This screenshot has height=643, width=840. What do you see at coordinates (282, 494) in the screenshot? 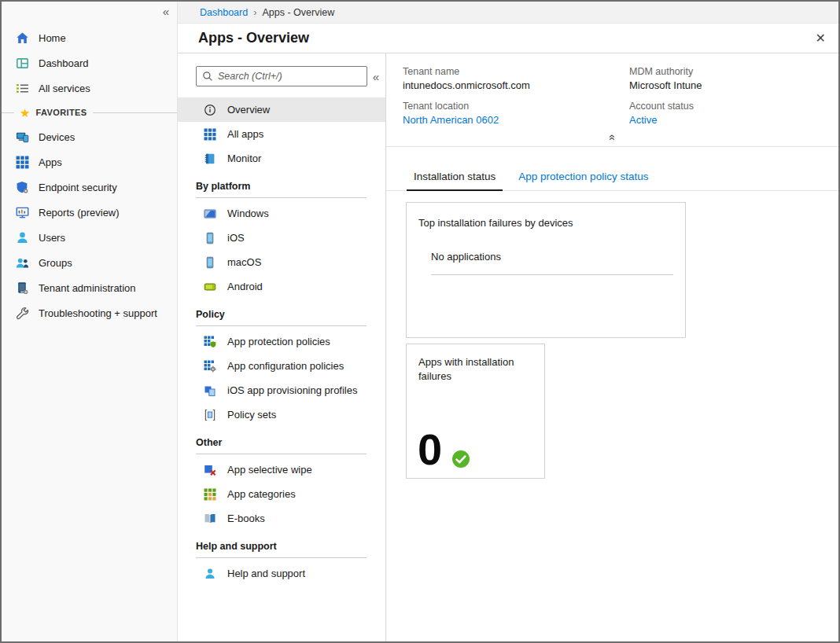
I see `blade-item-app-categories: App categories` at bounding box center [282, 494].